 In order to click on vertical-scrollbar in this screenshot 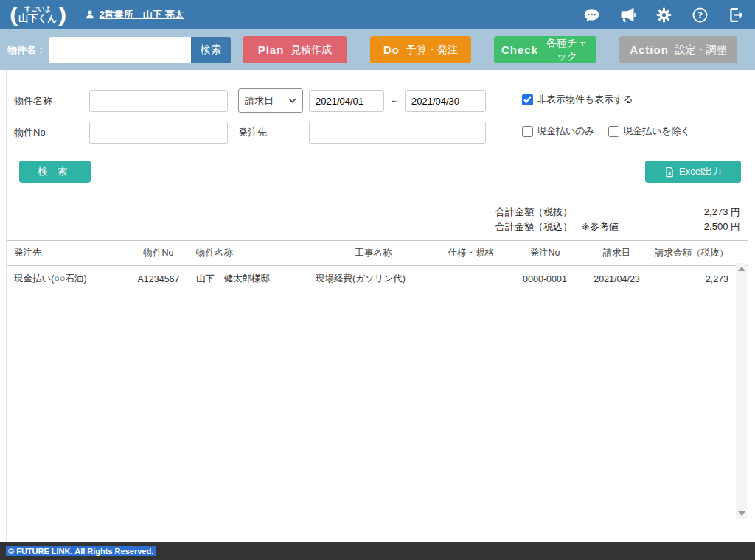, I will do `click(742, 391)`.